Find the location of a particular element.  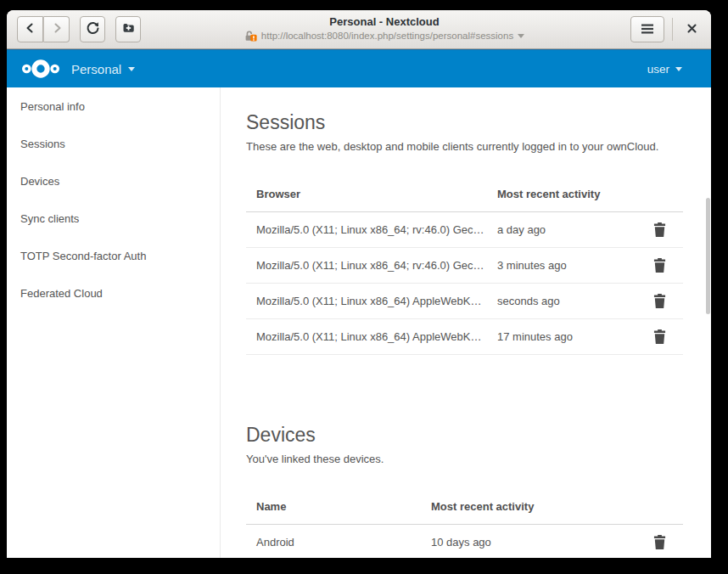

address-dropdown-icon is located at coordinates (521, 36).